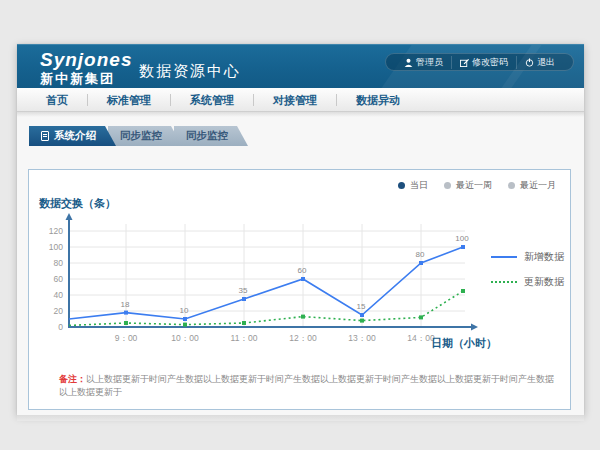 This screenshot has height=450, width=600. What do you see at coordinates (413, 186) in the screenshot?
I see `period-option-0: 当日` at bounding box center [413, 186].